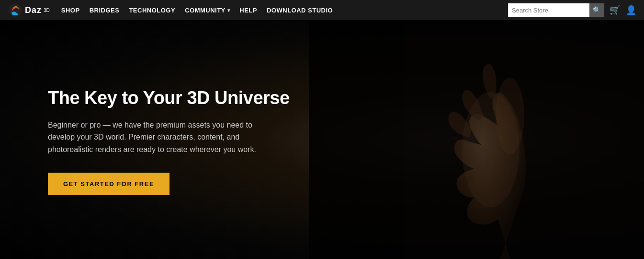 The height and width of the screenshot is (259, 644). I want to click on nav-links: SHOP BRIDGES TECHNOLOGY COMMUNITY HELP D…, so click(279, 11).